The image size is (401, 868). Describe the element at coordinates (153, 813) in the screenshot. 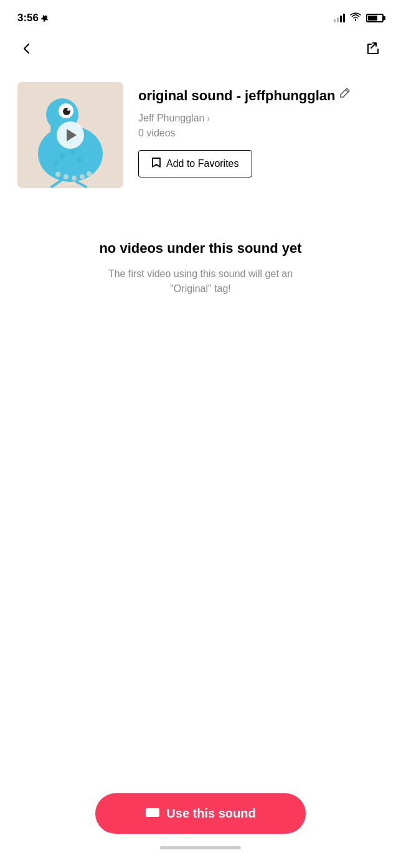

I see `camera-icon` at that location.